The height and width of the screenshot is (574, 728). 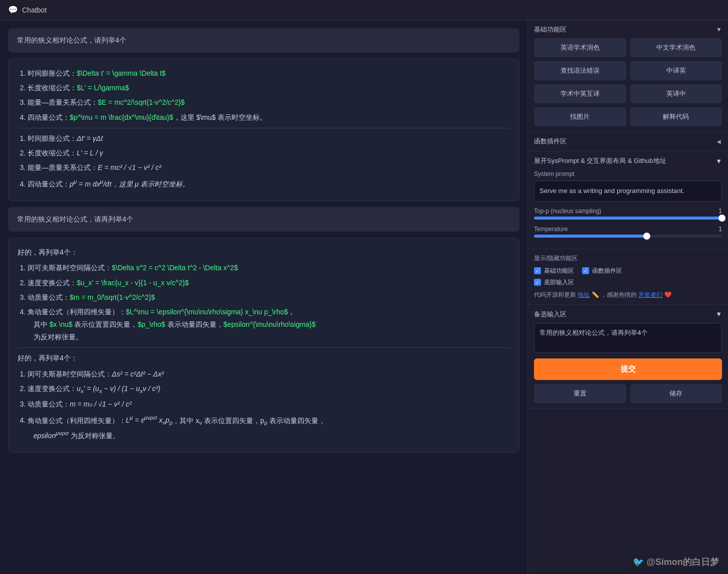 What do you see at coordinates (591, 236) in the screenshot?
I see `temperature-fill` at bounding box center [591, 236].